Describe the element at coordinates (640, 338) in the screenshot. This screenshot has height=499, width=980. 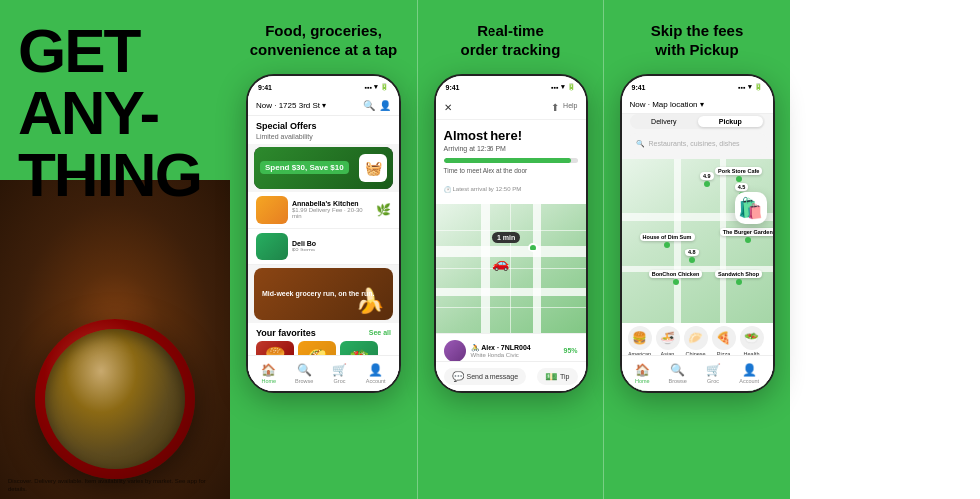
I see `american-icon: 🍔` at that location.